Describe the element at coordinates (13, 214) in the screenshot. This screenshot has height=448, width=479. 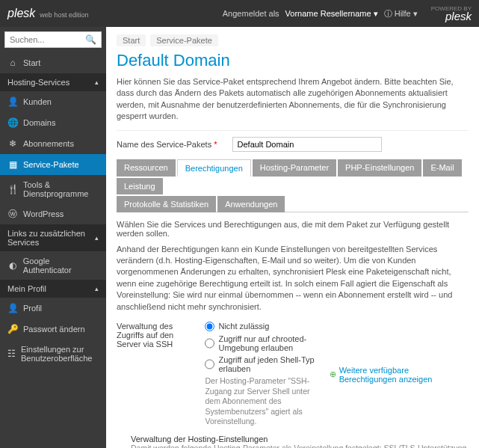
I see `wordpress-icon: ⓦ` at that location.